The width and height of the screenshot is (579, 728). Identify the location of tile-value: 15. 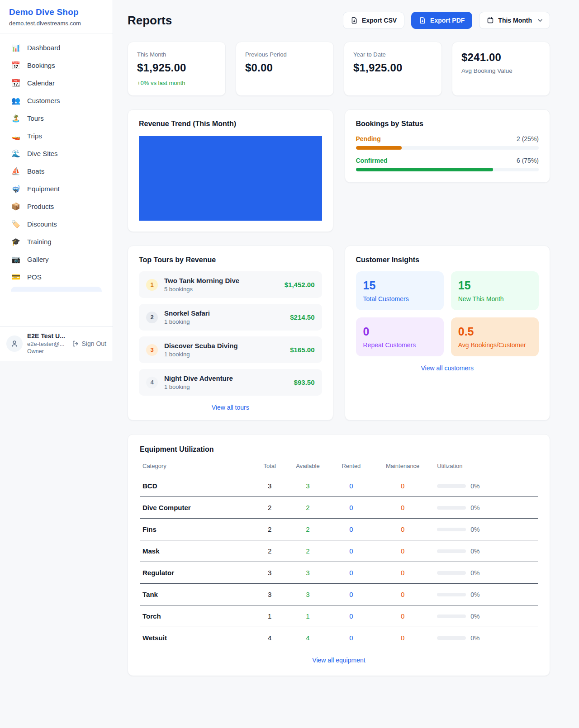
(400, 286).